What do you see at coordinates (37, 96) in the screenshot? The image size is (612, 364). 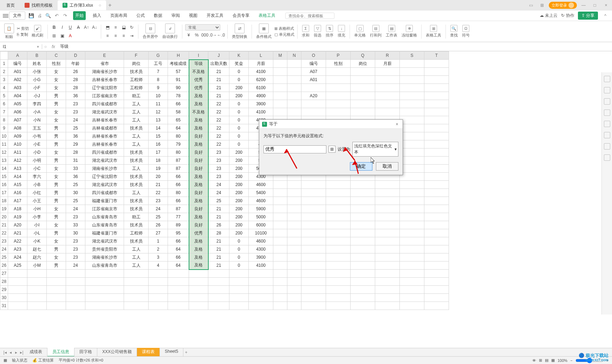 I see `cell: 小J` at bounding box center [37, 96].